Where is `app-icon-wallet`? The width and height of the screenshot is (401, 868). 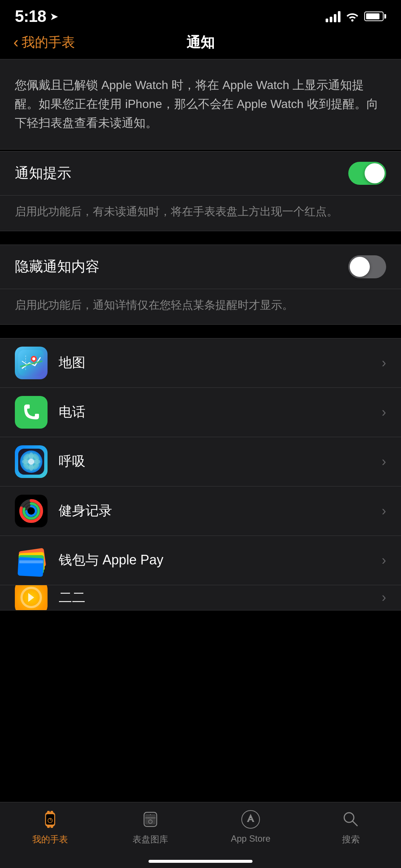
app-icon-wallet is located at coordinates (31, 560).